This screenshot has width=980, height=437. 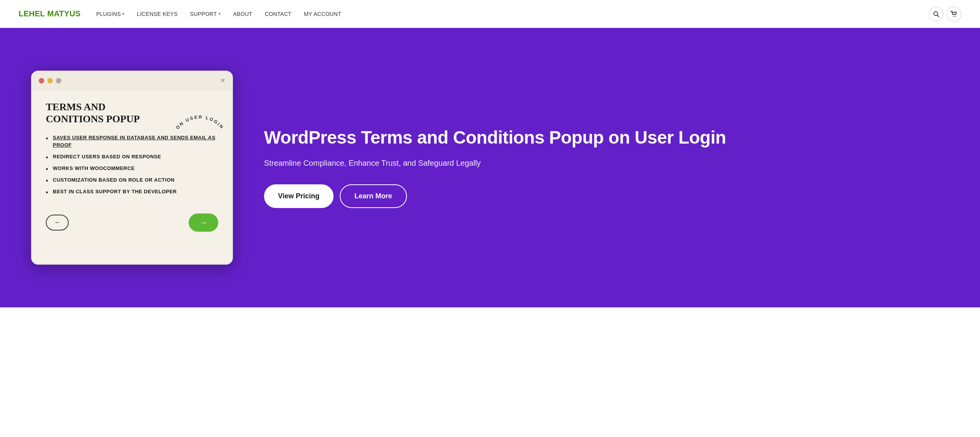 I want to click on nav-license-keys: LICENSE KEYS, so click(x=158, y=14).